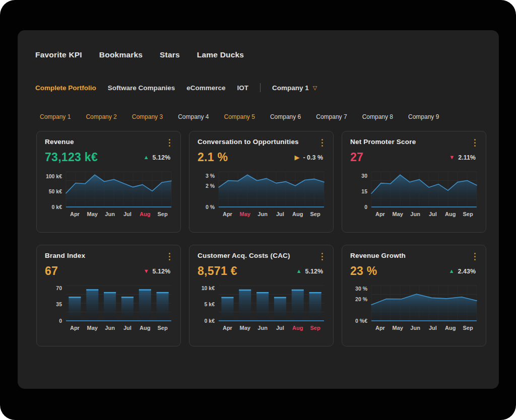 The width and height of the screenshot is (516, 420). I want to click on svg-text: 30, so click(364, 176).